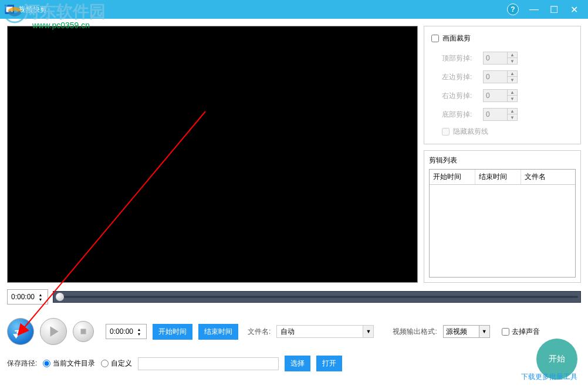  I want to click on more-tools-link: 下载更多批量工具, so click(549, 377).